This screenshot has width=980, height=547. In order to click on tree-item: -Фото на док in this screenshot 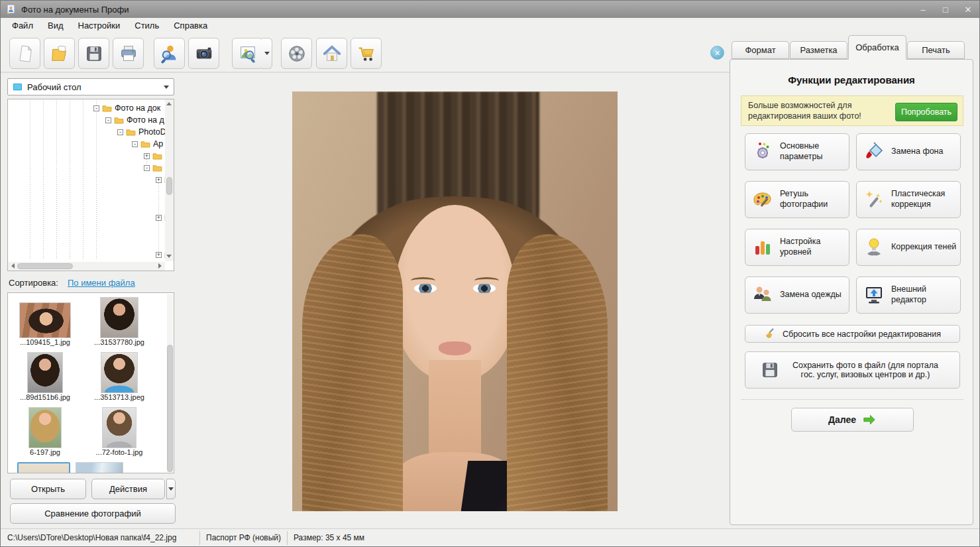, I will do `click(127, 108)`.